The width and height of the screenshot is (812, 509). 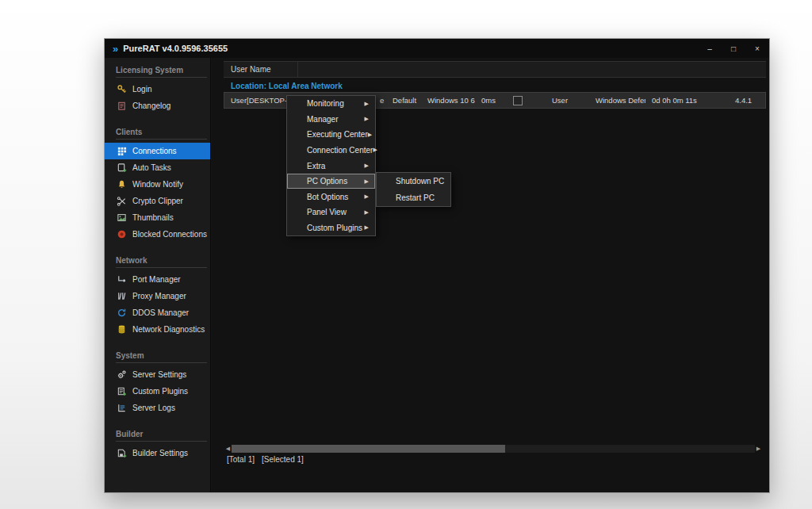 What do you see at coordinates (115, 49) in the screenshot?
I see `app-logo-icon: »` at bounding box center [115, 49].